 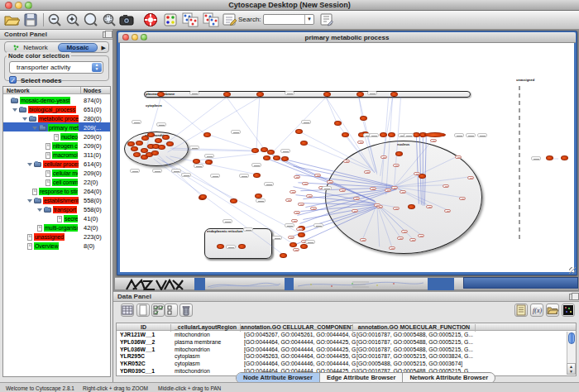 What do you see at coordinates (297, 327) in the screenshot?
I see `column-header: annotation.GO CELLULAR_COMPONENT` at bounding box center [297, 327].